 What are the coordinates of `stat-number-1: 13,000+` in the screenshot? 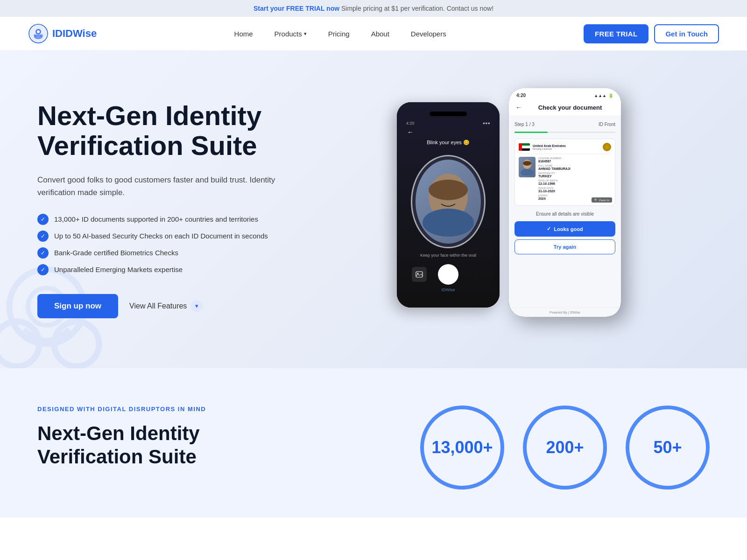 It's located at (462, 448).